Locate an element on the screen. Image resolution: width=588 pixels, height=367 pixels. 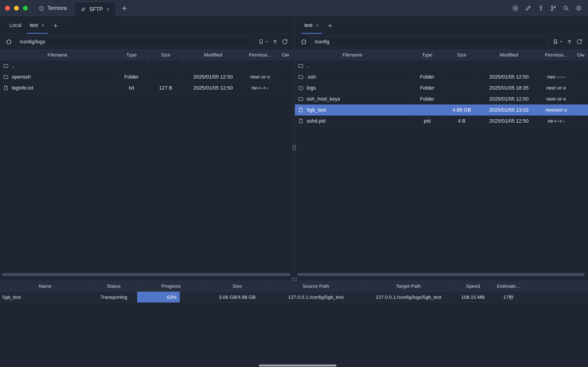
sftp-tab-label: SFTP is located at coordinates (96, 9).